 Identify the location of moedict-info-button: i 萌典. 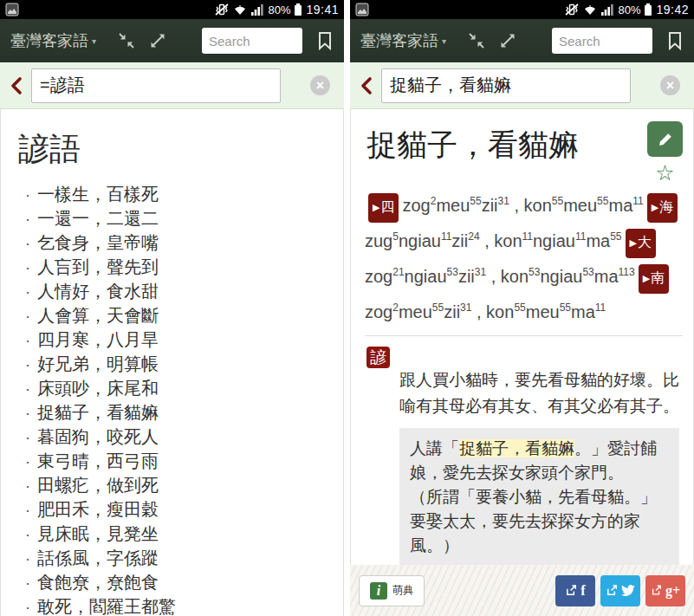
(392, 591).